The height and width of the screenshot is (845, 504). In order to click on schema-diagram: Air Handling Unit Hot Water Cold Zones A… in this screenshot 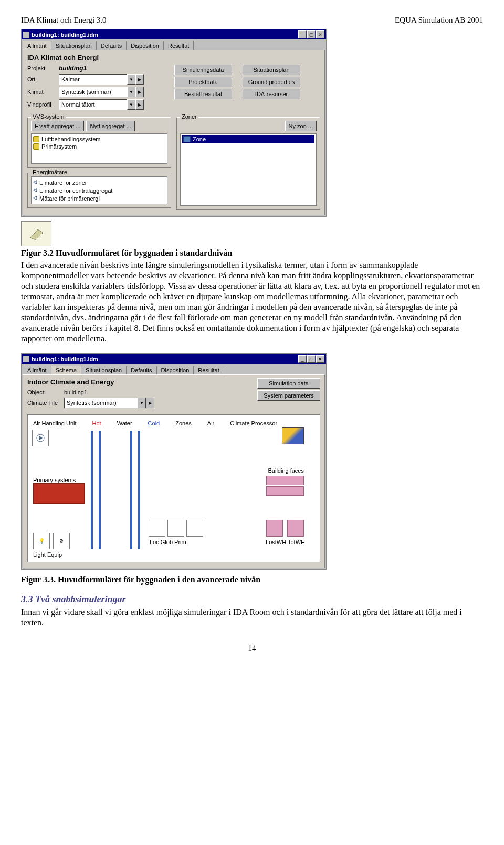, I will do `click(174, 488)`.